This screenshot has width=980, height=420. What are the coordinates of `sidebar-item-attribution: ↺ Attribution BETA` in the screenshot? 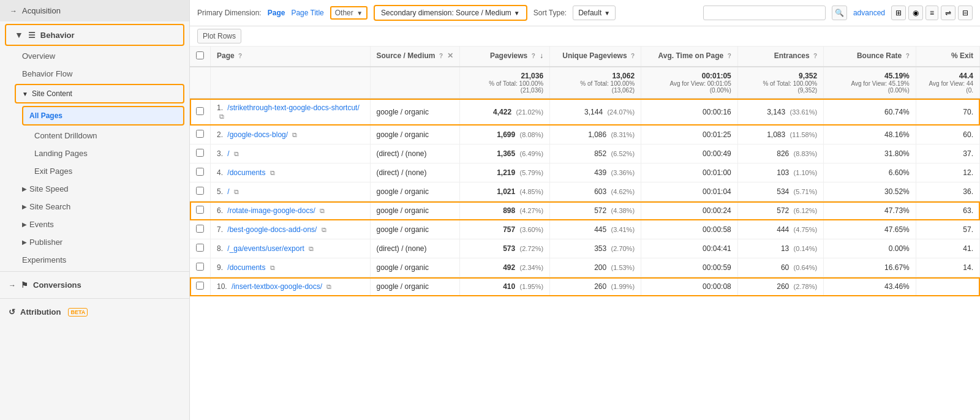 It's located at (94, 312).